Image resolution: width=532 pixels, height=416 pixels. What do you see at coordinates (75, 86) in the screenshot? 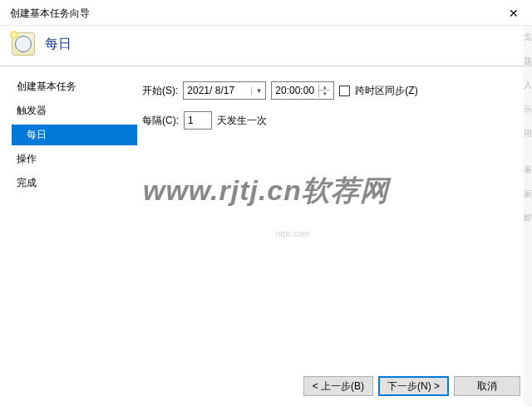
I see `sidebar-item-create-task: 创建基本任务` at bounding box center [75, 86].